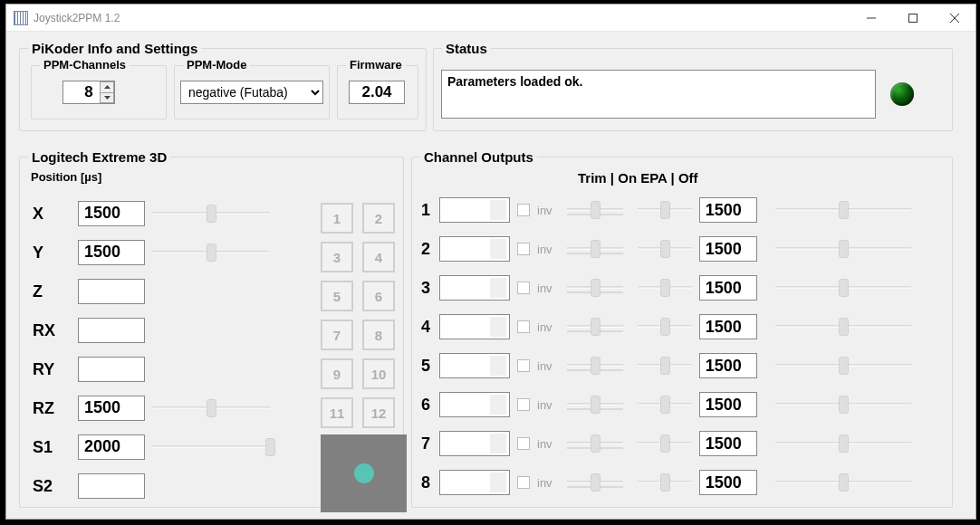 This screenshot has width=980, height=525. What do you see at coordinates (337, 374) in the screenshot?
I see `joystick-button-9: 9` at bounding box center [337, 374].